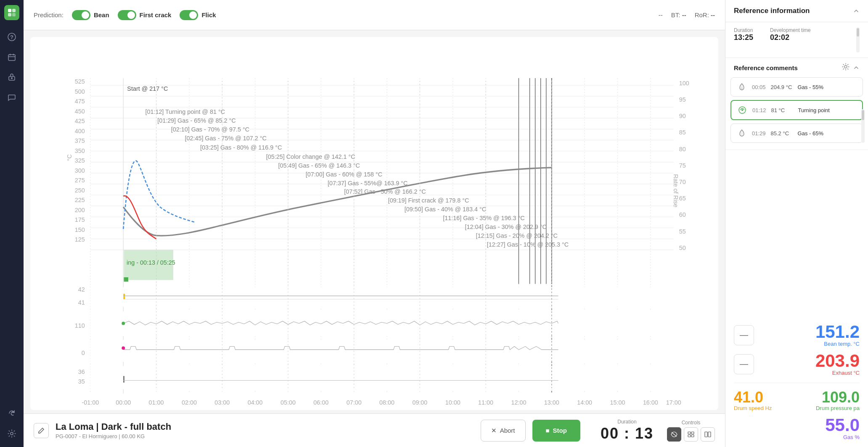 This screenshot has width=868, height=447. What do you see at coordinates (189, 402) in the screenshot?
I see `svg-text: 02:00` at bounding box center [189, 402].